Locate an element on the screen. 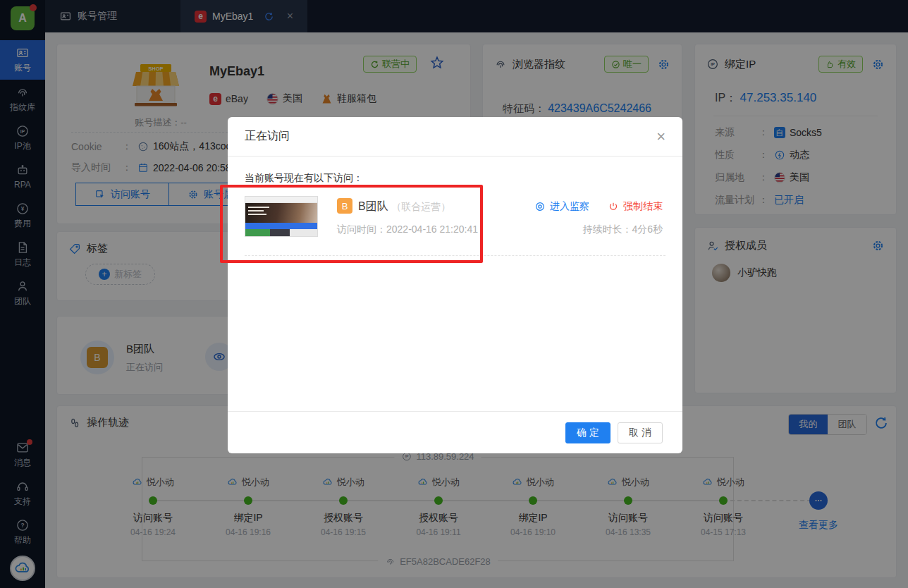  cancel-button: 取 消 is located at coordinates (640, 433).